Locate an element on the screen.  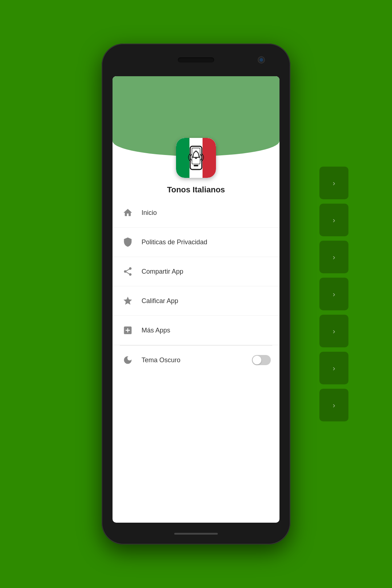
share-icon is located at coordinates (128, 271).